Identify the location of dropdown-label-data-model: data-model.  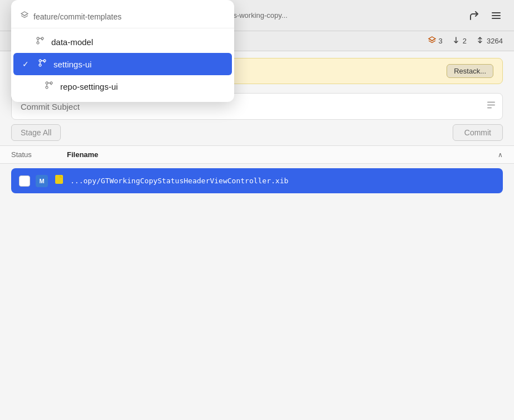
(72, 42).